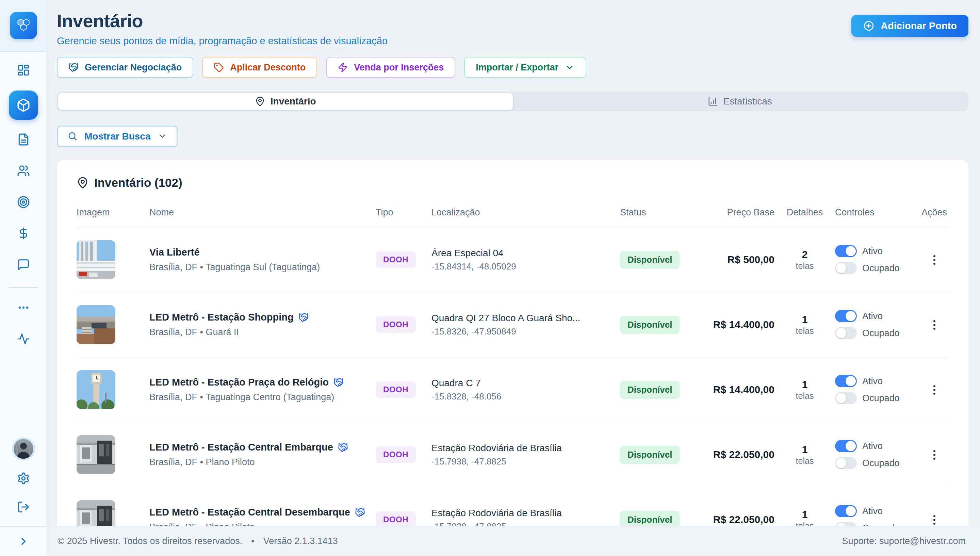  What do you see at coordinates (740, 102) in the screenshot?
I see `tab-estatisticas: Estatísticas` at bounding box center [740, 102].